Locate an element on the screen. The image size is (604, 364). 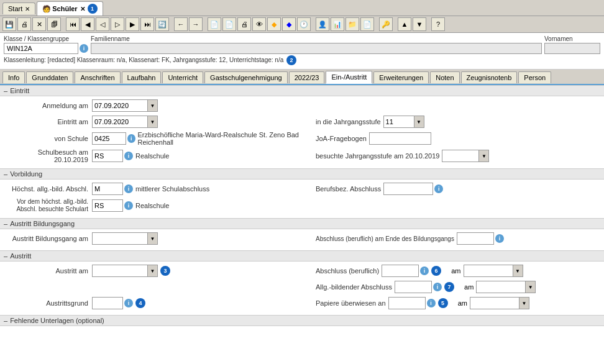
austritt-bg-dropdown: ▼ is located at coordinates (153, 239).